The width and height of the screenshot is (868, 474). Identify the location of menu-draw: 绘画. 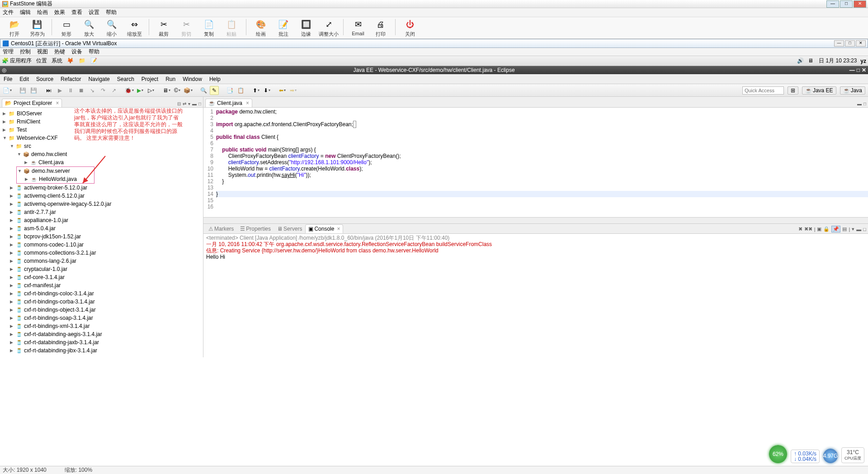
(42, 13).